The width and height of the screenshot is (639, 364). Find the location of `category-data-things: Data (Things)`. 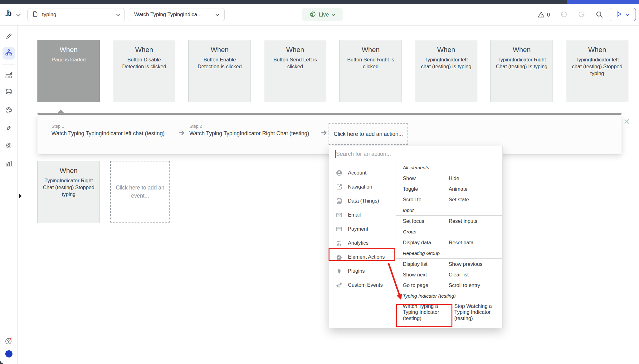

category-data-things: Data (Things) is located at coordinates (363, 201).